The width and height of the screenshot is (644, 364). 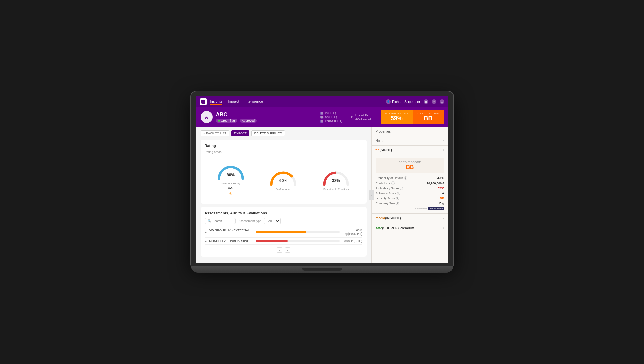 I want to click on finsight-chevron: ∧, so click(x=443, y=150).